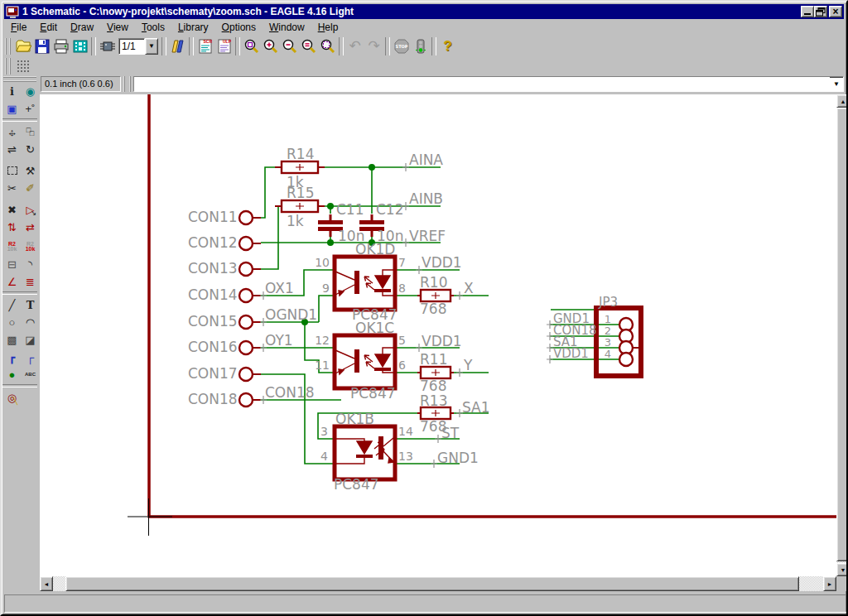 This screenshot has width=848, height=616. Describe the element at coordinates (30, 132) in the screenshot. I see `copy-tool: □□` at that location.